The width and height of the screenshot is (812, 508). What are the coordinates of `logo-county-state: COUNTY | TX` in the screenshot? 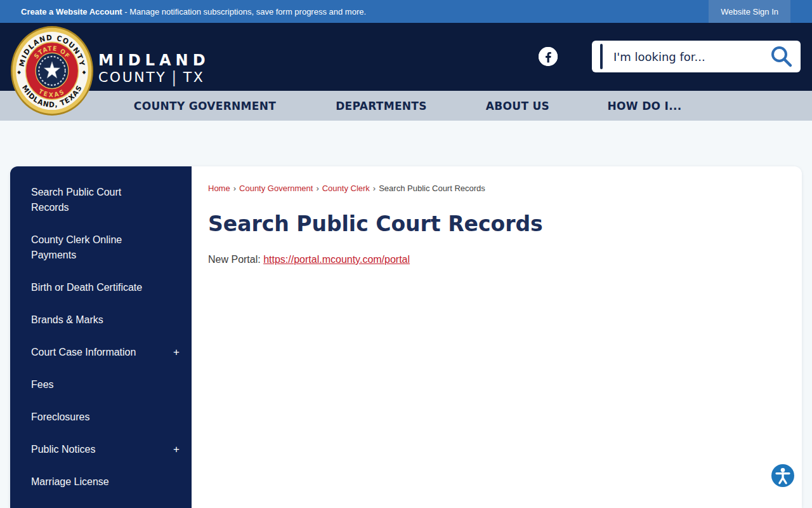 It's located at (154, 77).